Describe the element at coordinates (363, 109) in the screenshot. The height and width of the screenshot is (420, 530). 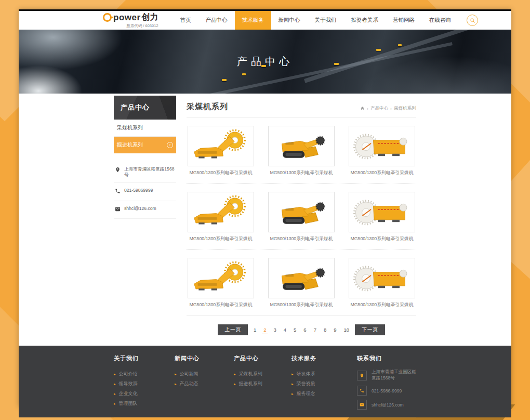
I see `breadcrumb-home-icon` at that location.